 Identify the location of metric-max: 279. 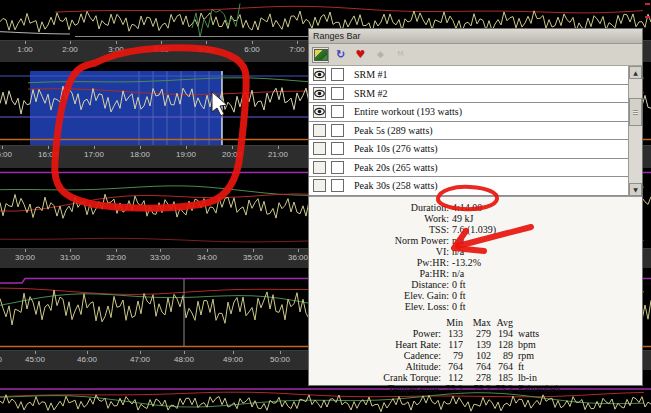
(477, 334).